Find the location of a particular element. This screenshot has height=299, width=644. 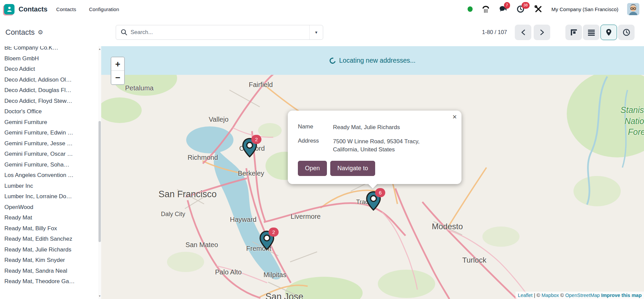

close-icon: × is located at coordinates (455, 117).